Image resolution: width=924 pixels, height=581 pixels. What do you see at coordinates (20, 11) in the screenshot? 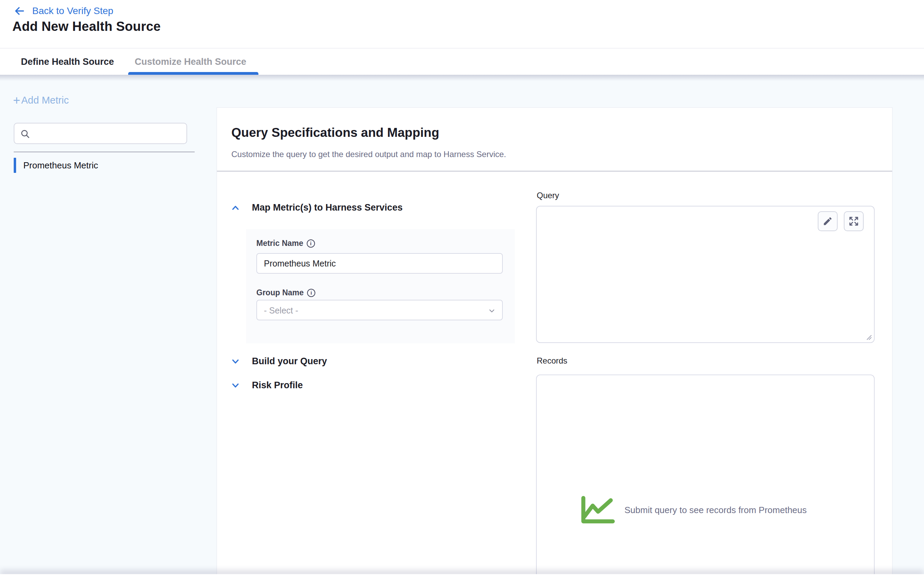
I see `arrow-left-icon` at bounding box center [20, 11].